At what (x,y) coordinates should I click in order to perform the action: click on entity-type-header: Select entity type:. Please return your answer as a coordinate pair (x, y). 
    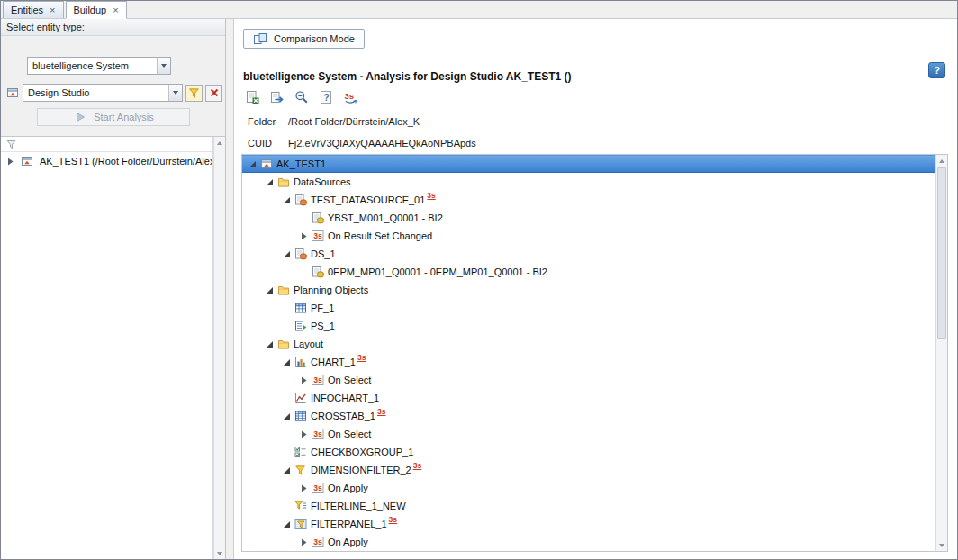
    Looking at the image, I should click on (113, 27).